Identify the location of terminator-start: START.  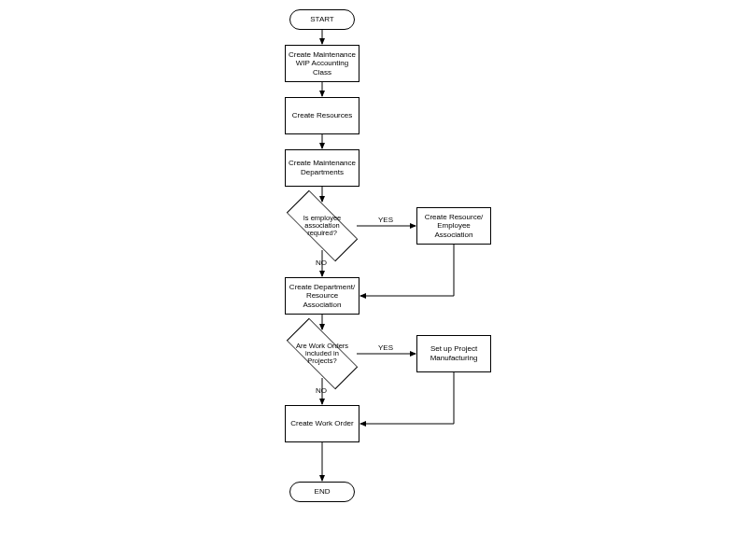
(322, 20).